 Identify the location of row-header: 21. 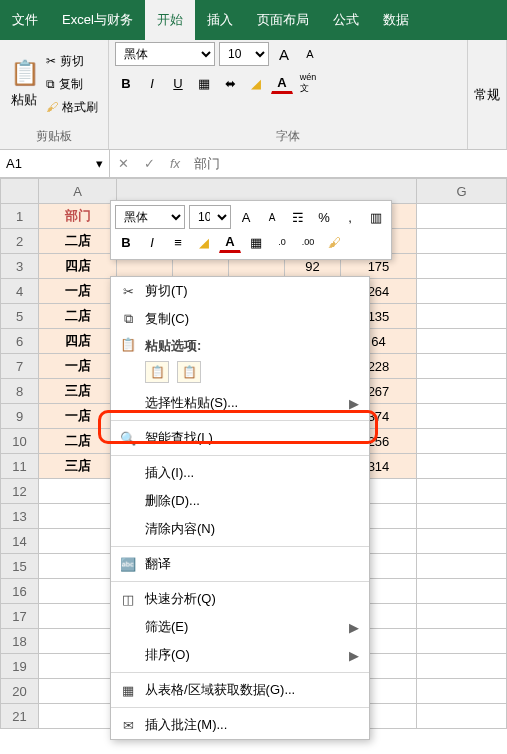
(20, 716).